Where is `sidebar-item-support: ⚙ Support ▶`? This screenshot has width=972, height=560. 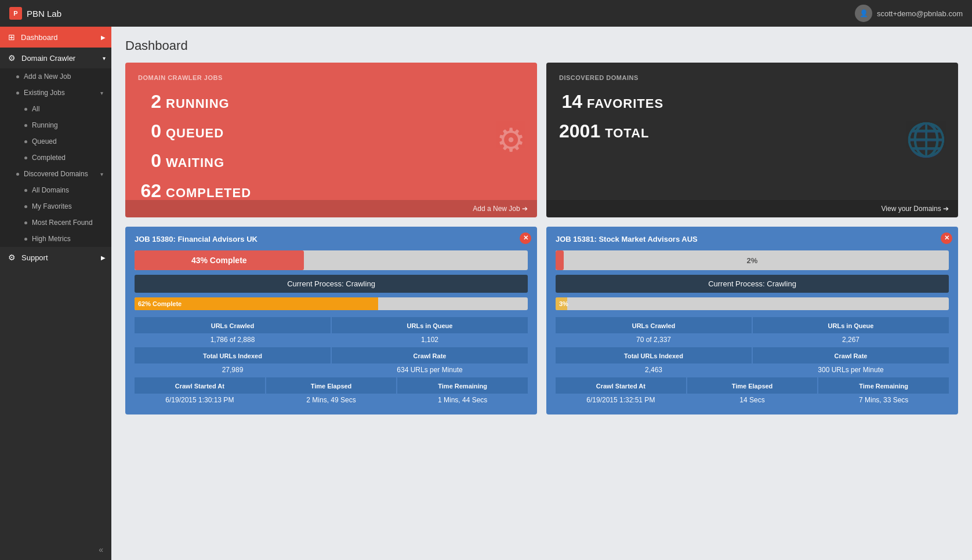
sidebar-item-support: ⚙ Support ▶ is located at coordinates (56, 257).